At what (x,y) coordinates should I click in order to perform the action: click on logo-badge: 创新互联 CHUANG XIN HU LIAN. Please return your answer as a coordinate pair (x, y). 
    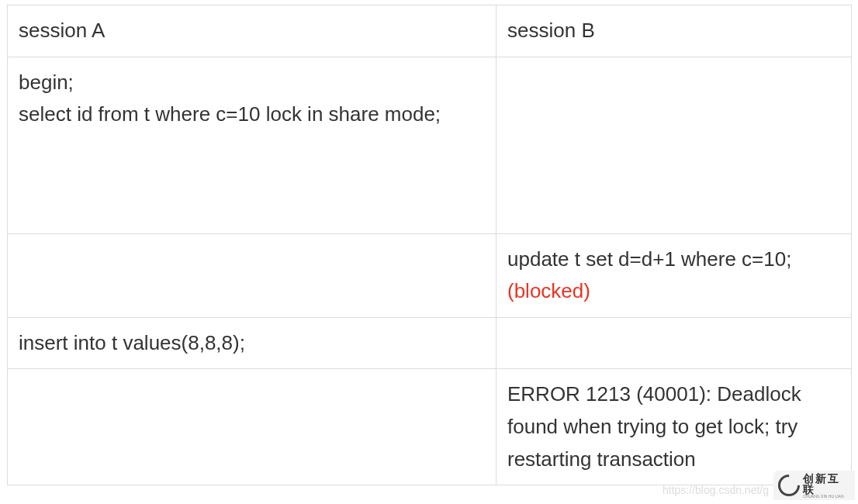
    Looking at the image, I should click on (815, 485).